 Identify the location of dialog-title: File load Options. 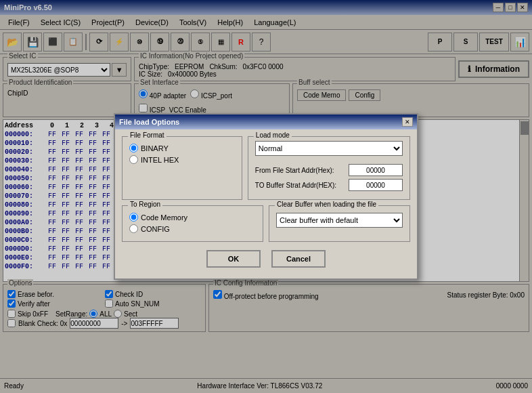
(149, 122).